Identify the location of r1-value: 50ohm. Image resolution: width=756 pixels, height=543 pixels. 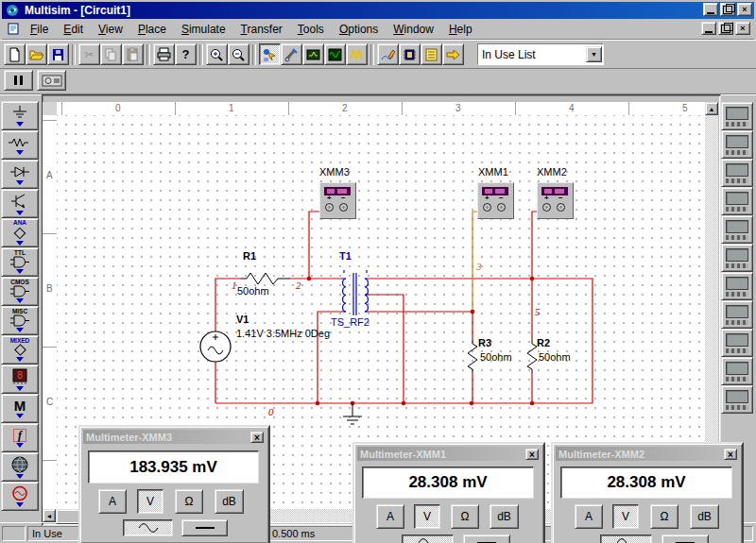
(253, 291).